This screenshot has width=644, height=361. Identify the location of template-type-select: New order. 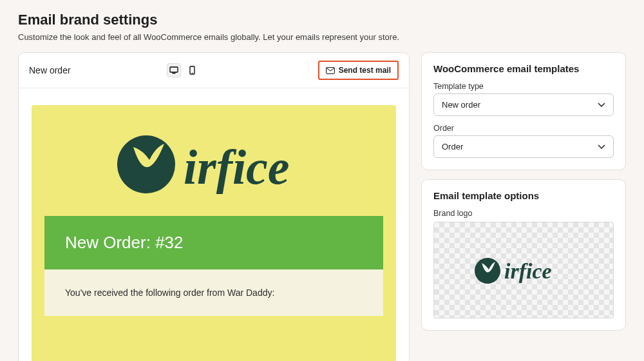
(524, 104).